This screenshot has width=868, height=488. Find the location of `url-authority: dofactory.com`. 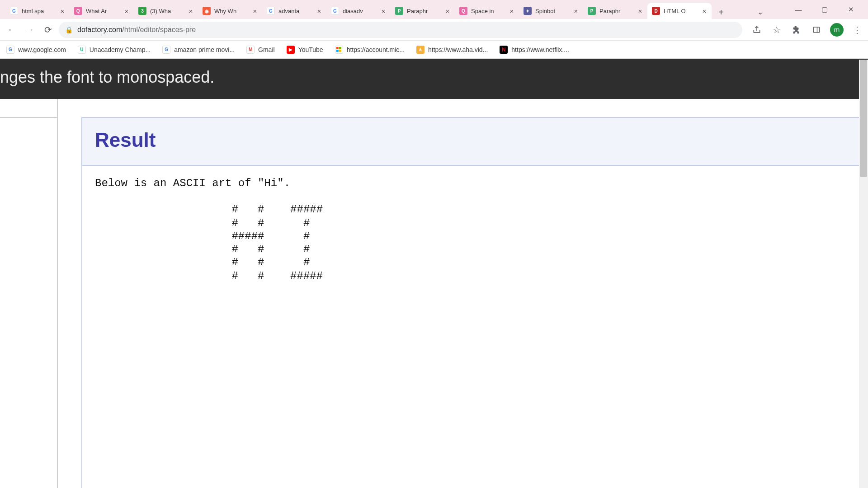

url-authority: dofactory.com is located at coordinates (99, 30).